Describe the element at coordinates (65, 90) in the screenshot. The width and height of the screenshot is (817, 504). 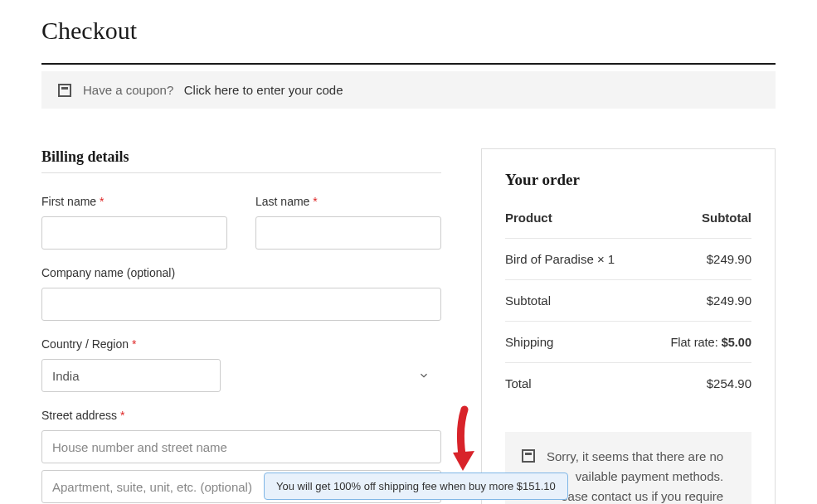
I see `coupon-icon` at that location.